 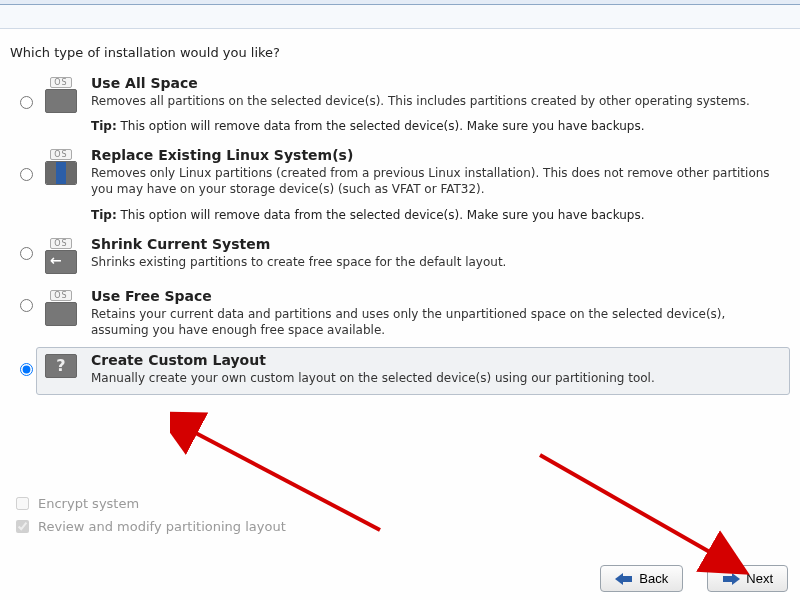 What do you see at coordinates (61, 307) in the screenshot?
I see `icon-use-free-space: OS` at bounding box center [61, 307].